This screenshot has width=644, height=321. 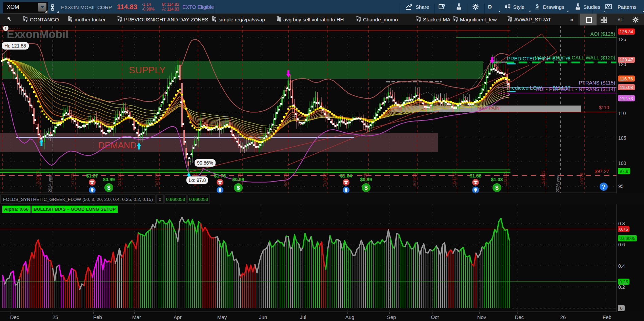 What do you see at coordinates (263, 317) in the screenshot?
I see `svg-text: Jun` at bounding box center [263, 317].